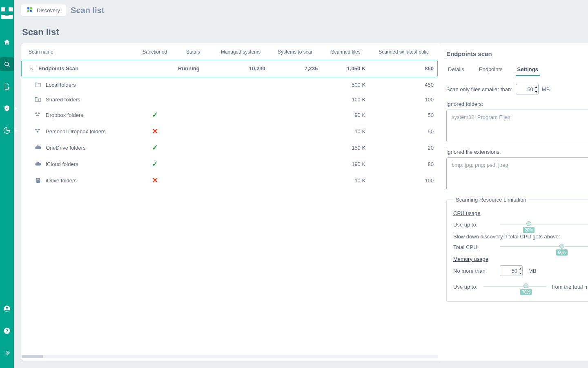  Describe the element at coordinates (7, 353) in the screenshot. I see `nav-expand` at that location.